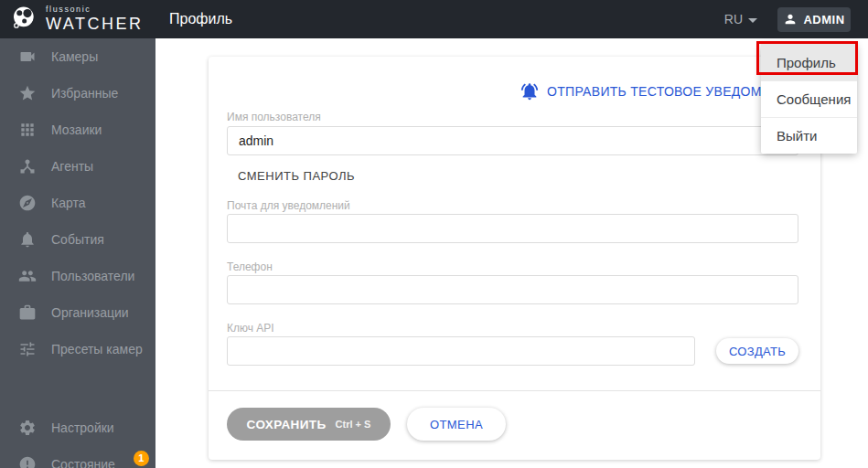 Image resolution: width=868 pixels, height=468 pixels. Describe the element at coordinates (78, 93) in the screenshot. I see `sidebar-item-favorites: Избранные` at that location.